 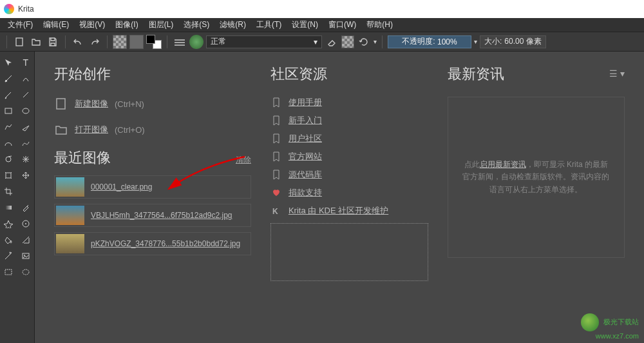 I want to click on menu-layer: 图层(L), so click(x=161, y=24).